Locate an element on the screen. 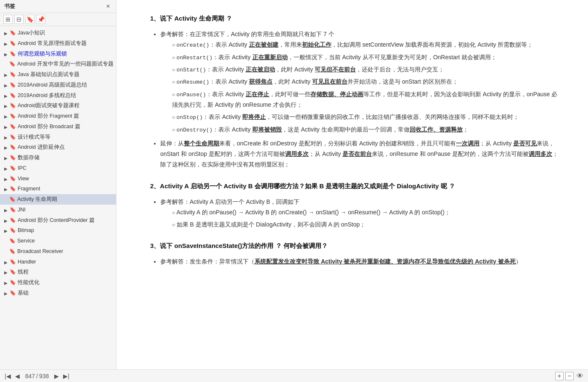 The image size is (588, 382). sidebar-item-label: Android 部分 Broadcast 篇 is located at coordinates (49, 127).